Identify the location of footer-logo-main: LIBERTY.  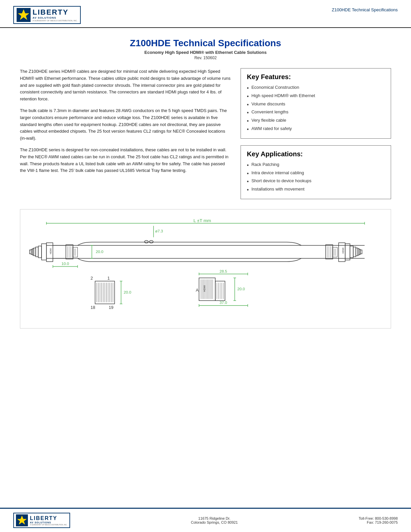
(49, 518).